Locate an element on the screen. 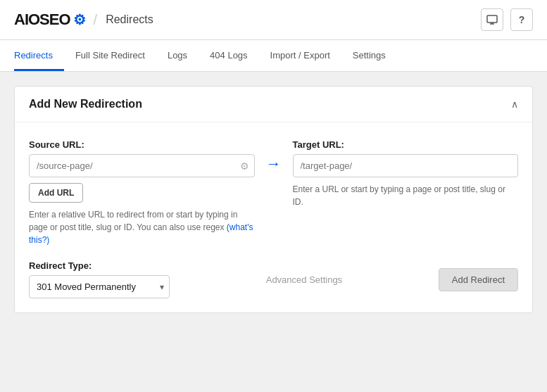  target-url-label: Target URL: is located at coordinates (405, 145).